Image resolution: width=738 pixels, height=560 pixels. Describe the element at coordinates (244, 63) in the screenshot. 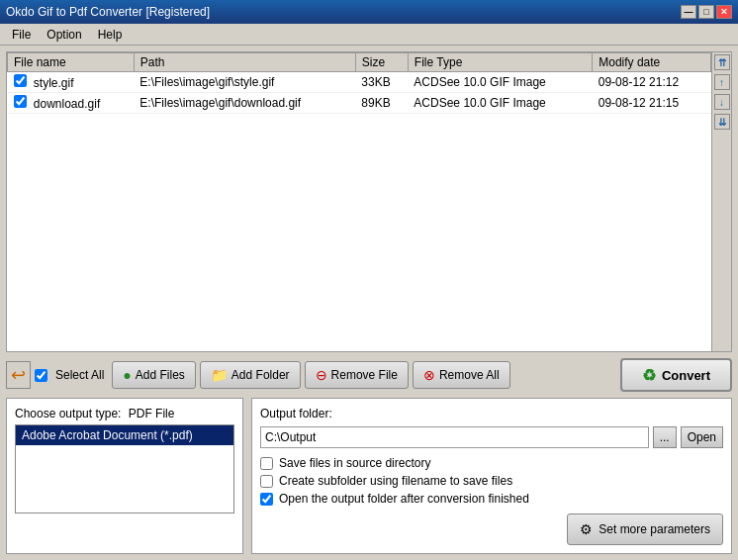

I see `col-path: Path` at that location.